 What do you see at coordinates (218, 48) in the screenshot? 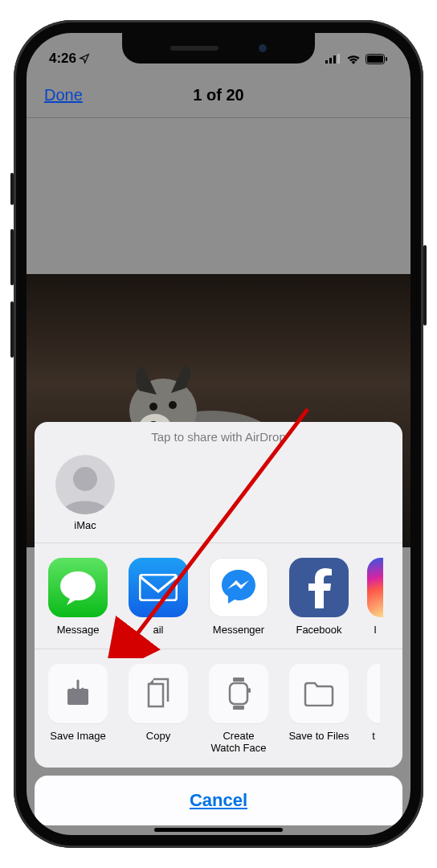
I see `notch` at bounding box center [218, 48].